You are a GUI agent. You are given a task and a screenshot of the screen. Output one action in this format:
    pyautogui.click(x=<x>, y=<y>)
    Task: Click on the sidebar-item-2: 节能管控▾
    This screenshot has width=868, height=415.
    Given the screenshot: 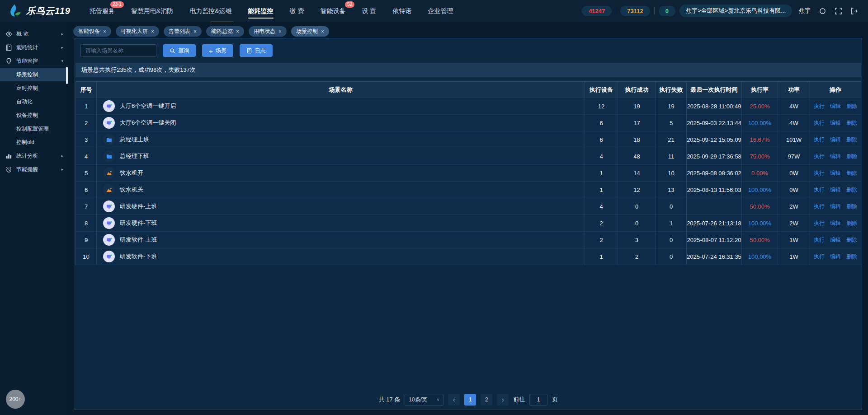 What is the action you would take?
    pyautogui.click(x=34, y=61)
    